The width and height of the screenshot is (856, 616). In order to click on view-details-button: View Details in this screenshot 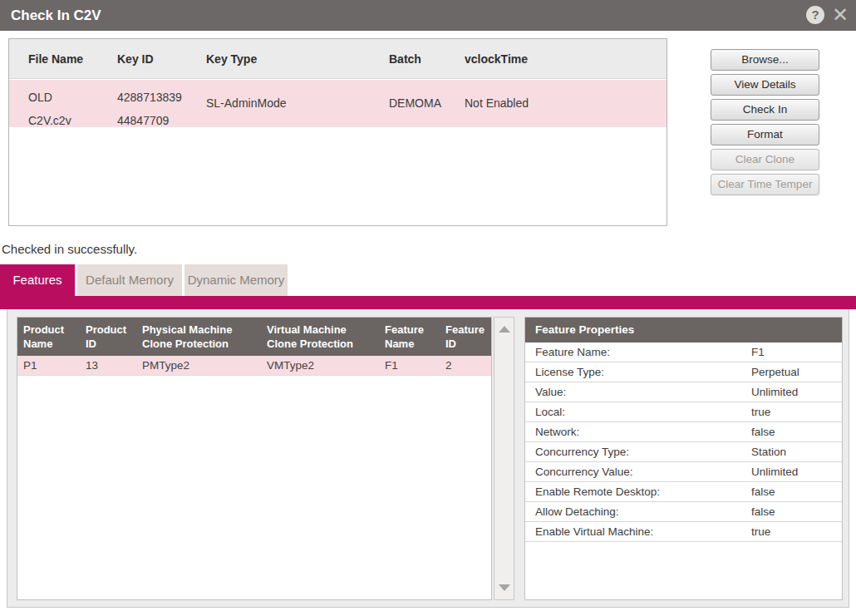, I will do `click(765, 85)`.